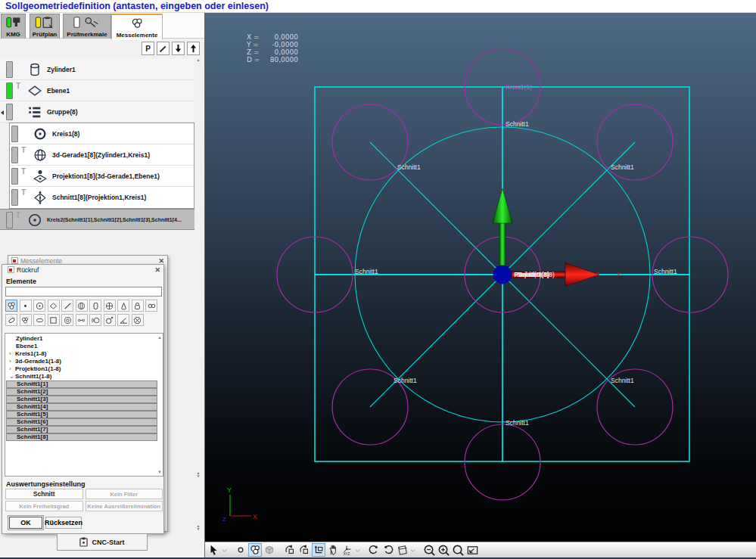  I want to click on reset-button: Rücksetzen, so click(64, 523).